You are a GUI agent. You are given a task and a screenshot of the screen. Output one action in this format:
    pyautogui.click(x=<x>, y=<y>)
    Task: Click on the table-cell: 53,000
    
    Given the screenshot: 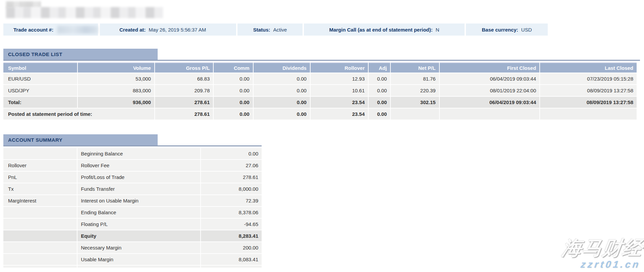 What is the action you would take?
    pyautogui.click(x=116, y=79)
    